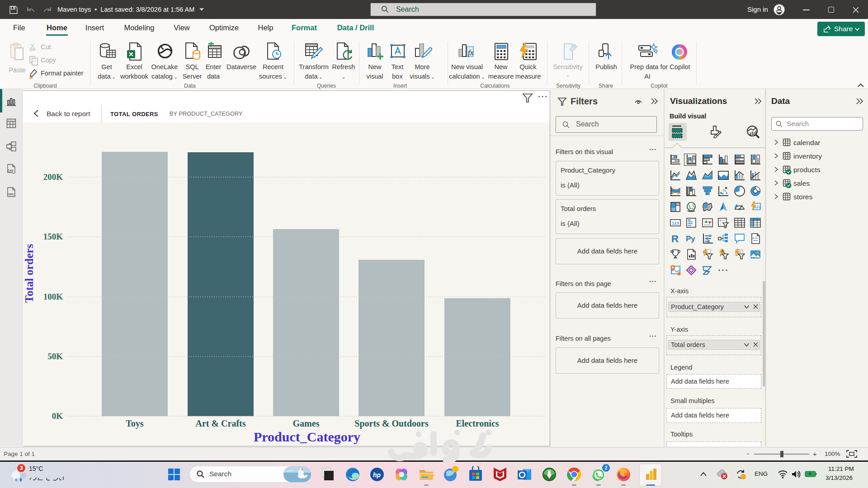  What do you see at coordinates (53, 177) in the screenshot?
I see `svg-text: 200K` at bounding box center [53, 177].